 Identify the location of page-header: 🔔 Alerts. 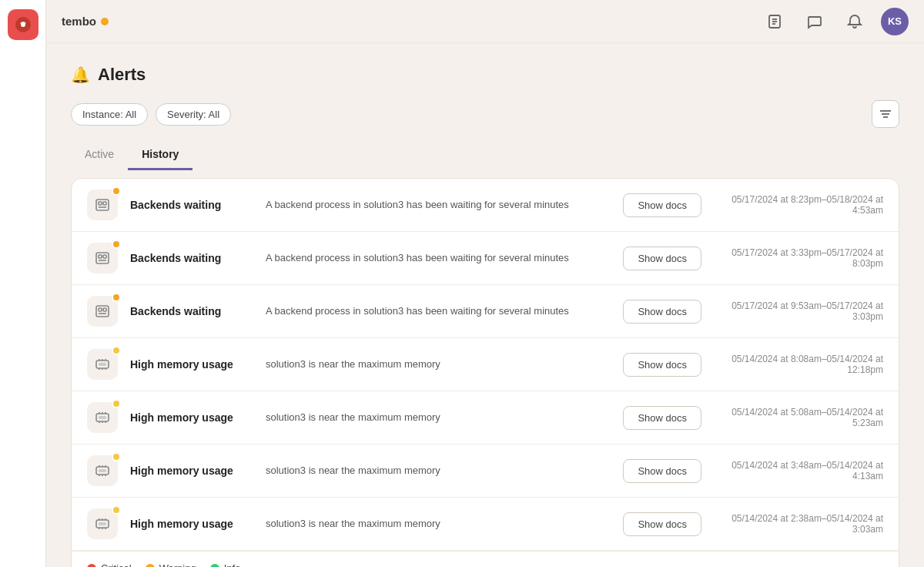
(485, 75).